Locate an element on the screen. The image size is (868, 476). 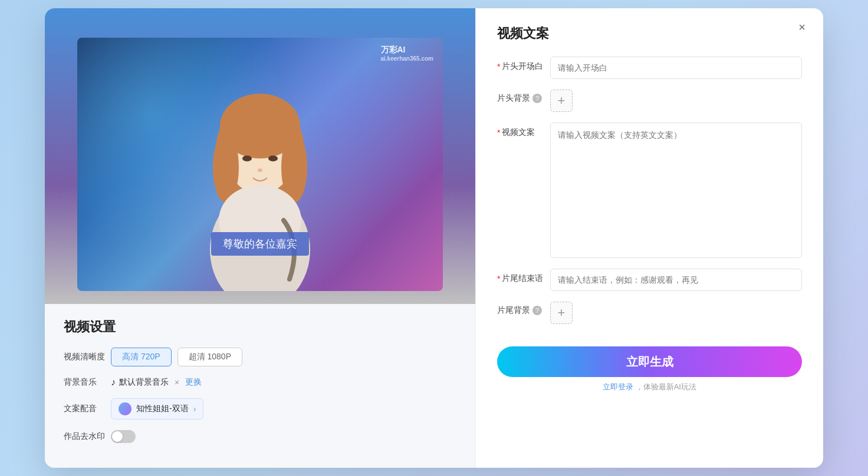
avatar-svg is located at coordinates (260, 185).